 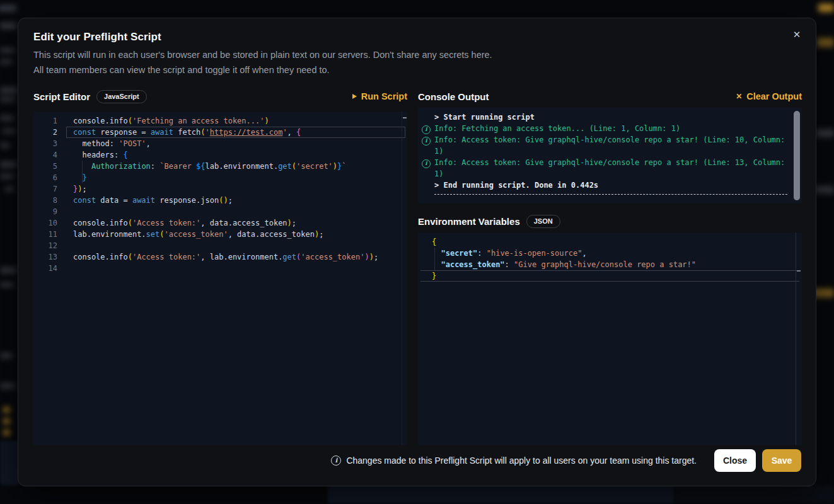 I want to click on clear-icon: ✕, so click(x=739, y=96).